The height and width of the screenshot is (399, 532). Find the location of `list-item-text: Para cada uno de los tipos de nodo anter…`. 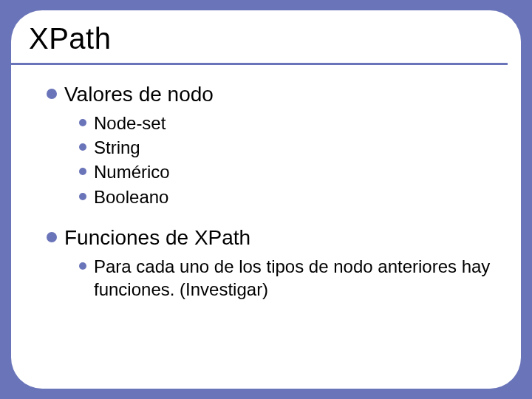

list-item-text: Para cada uno de los tipos de nodo anter… is located at coordinates (295, 278).